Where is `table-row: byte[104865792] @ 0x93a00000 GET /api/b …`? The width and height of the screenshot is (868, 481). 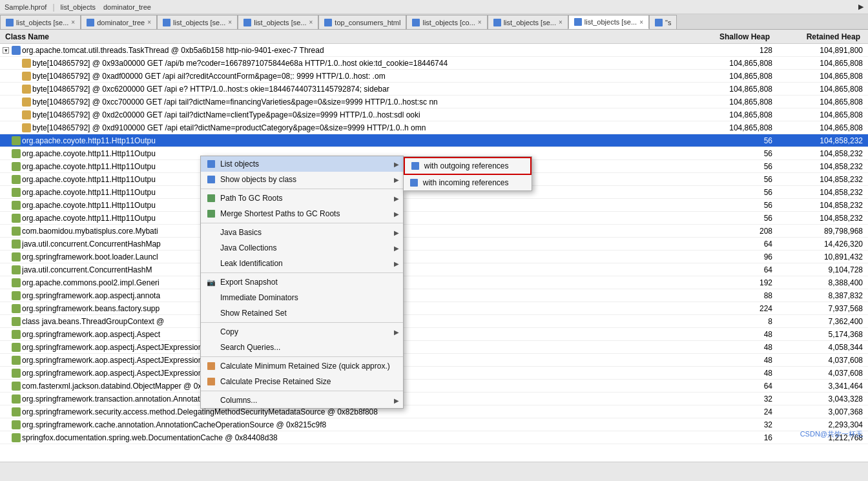
table-row: byte[104865792] @ 0x93a00000 GET /api/b … is located at coordinates (434, 63).